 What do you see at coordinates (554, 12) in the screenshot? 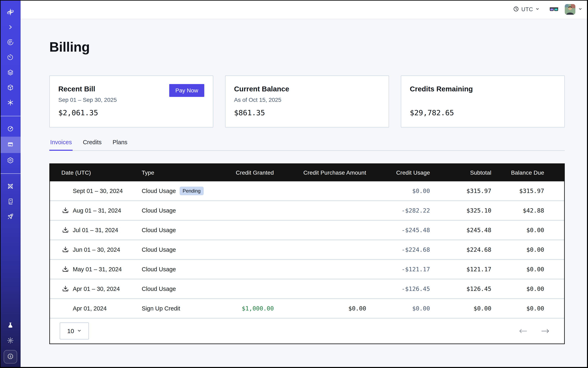
I see `3d-glasses-icon` at bounding box center [554, 12].